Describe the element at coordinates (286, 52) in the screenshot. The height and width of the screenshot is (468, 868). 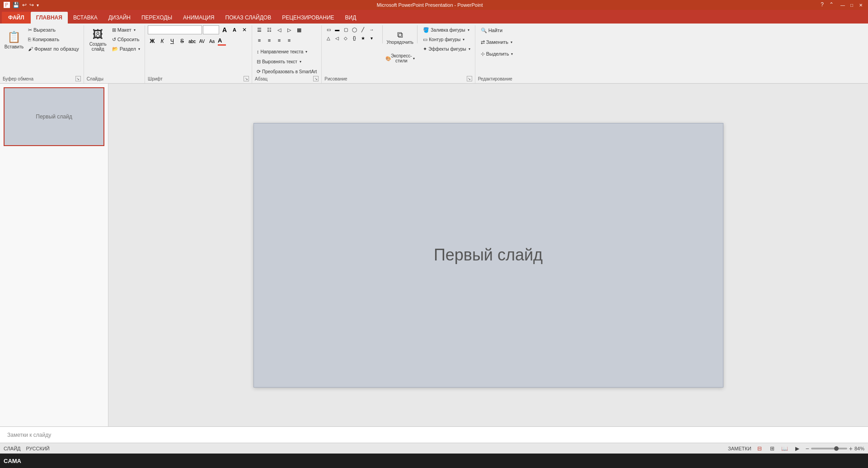
I see `text-direction-button: ↕ Направление текста ▾` at that location.